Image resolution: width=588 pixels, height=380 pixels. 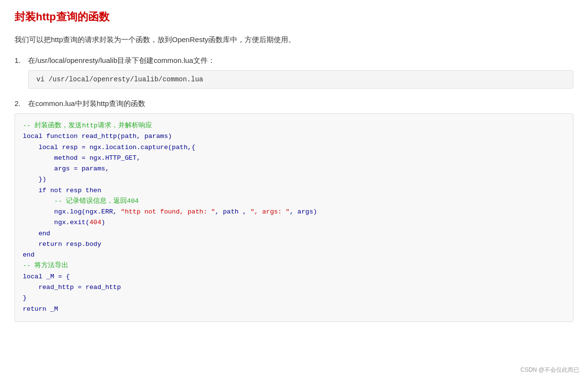 I want to click on code-line: -- 将方法导出, so click(x=294, y=266).